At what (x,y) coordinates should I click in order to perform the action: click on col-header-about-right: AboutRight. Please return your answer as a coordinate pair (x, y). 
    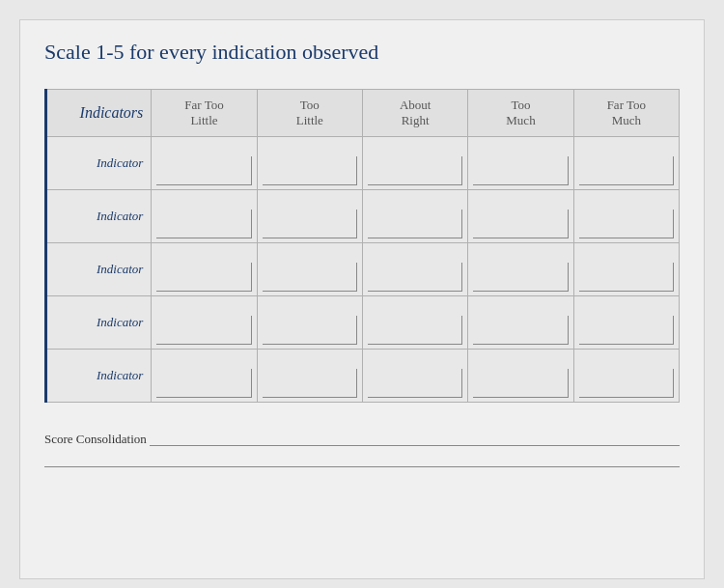
    Looking at the image, I should click on (415, 114).